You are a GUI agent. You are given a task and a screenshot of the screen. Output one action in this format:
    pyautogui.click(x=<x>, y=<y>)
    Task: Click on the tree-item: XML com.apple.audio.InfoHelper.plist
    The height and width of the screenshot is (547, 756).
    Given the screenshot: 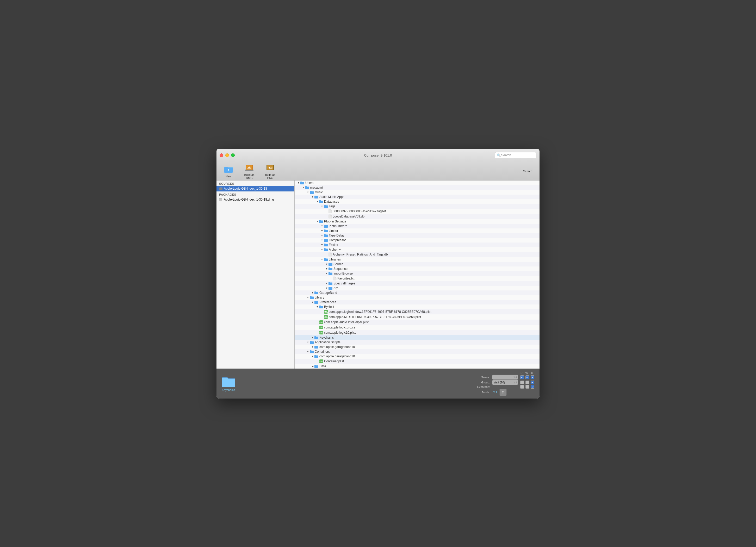 What is the action you would take?
    pyautogui.click(x=417, y=322)
    